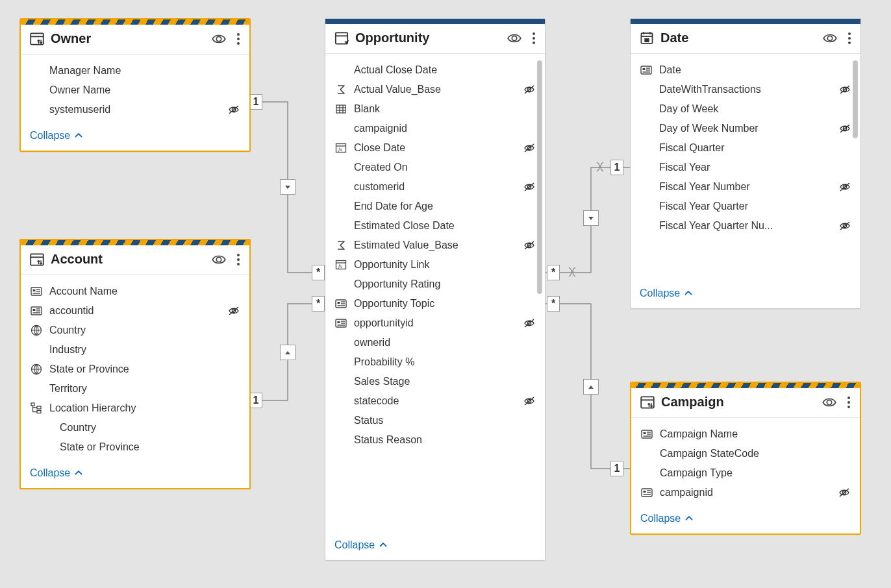 The image size is (891, 588). What do you see at coordinates (288, 187) in the screenshot?
I see `relation-direction-owner-opportunity` at bounding box center [288, 187].